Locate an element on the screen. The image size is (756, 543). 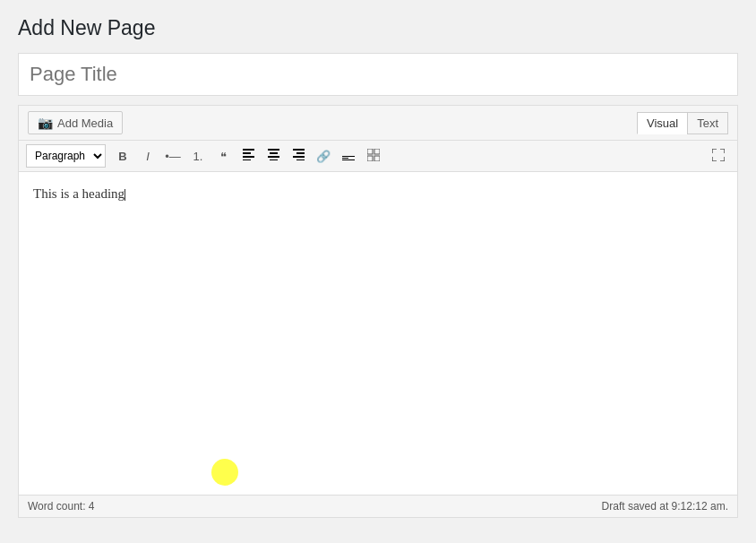
align-left-button is located at coordinates (248, 156).